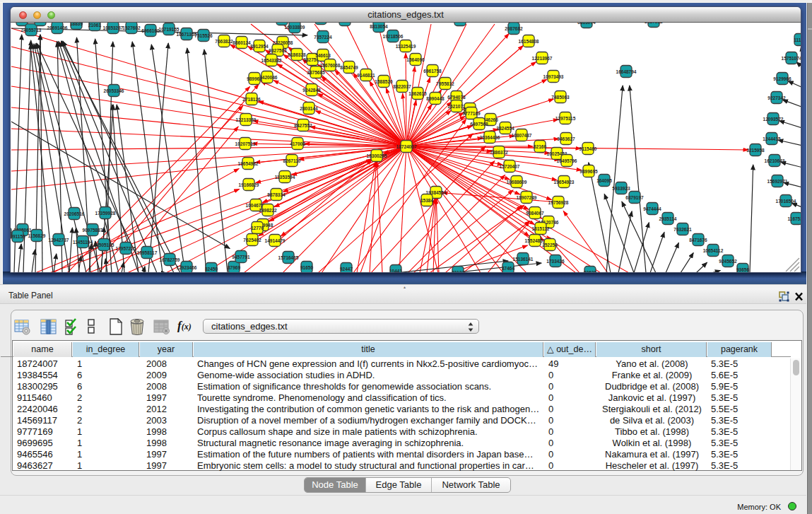 The height and width of the screenshot is (514, 812). Describe the element at coordinates (777, 98) in the screenshot. I see `svg-text: 9227342` at that location.